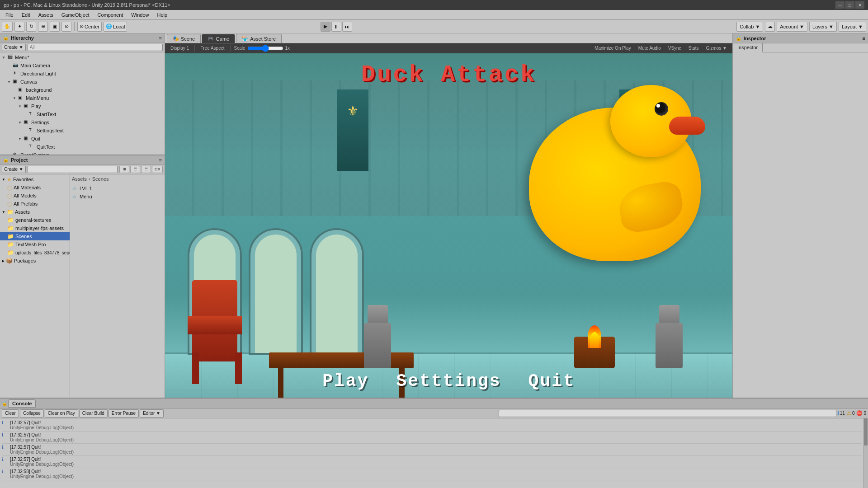 The width and height of the screenshot is (868, 488). What do you see at coordinates (432, 450) in the screenshot?
I see `console-log-2: ℹ [17:32:57] Quit! UnityEngine.Debug.Log…` at bounding box center [432, 450].